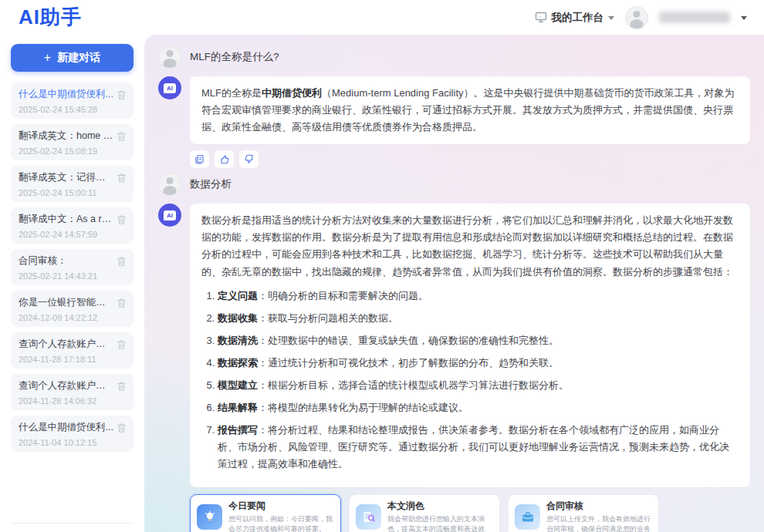 Image resolution: width=764 pixels, height=532 pixels. Describe the element at coordinates (424, 513) in the screenshot. I see `feature-card-polish: 本文润色我会帮助您进行您输入的文本润色，提高文本的流畅度和表达效果。` at that location.